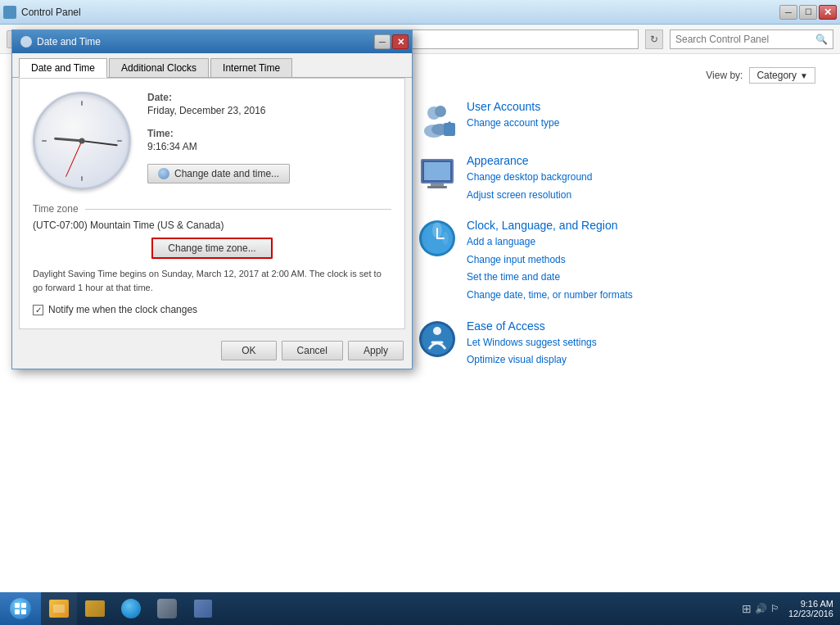 The width and height of the screenshot is (840, 625). Describe the element at coordinates (529, 178) in the screenshot. I see `change-bg-link: Change desktop background` at that location.